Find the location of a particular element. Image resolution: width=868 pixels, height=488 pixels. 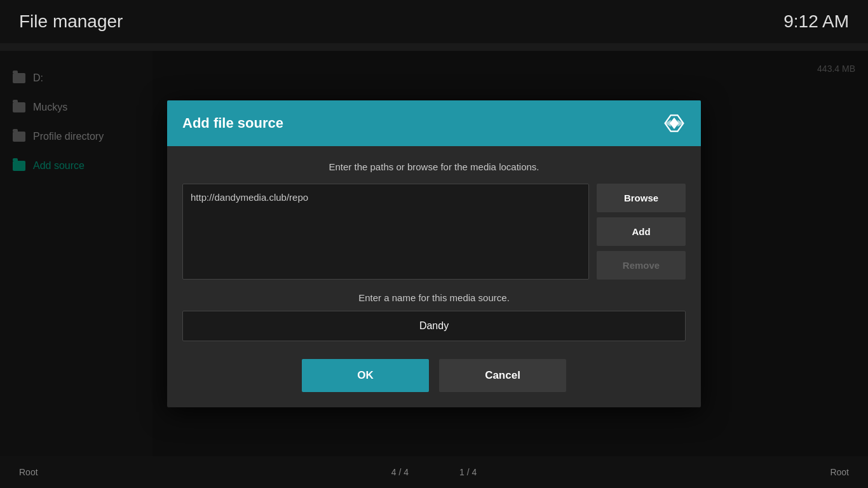

footer-left: Root is located at coordinates (29, 472).